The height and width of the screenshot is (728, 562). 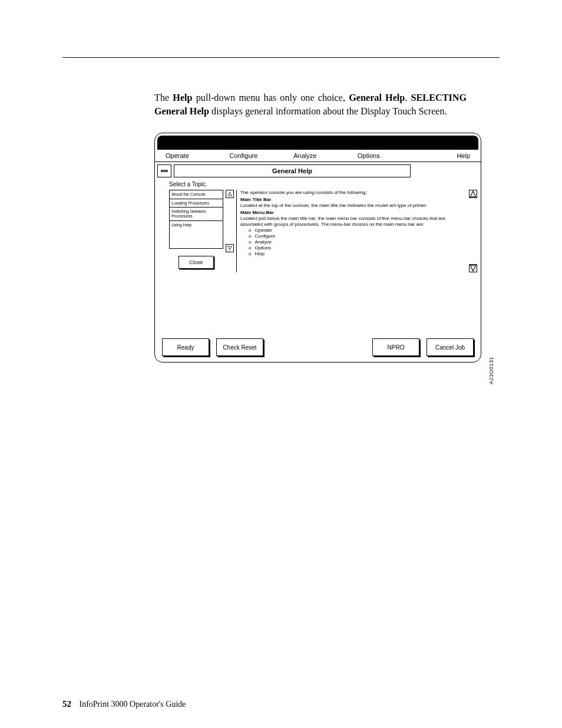 I want to click on main-title-bar, so click(x=318, y=143).